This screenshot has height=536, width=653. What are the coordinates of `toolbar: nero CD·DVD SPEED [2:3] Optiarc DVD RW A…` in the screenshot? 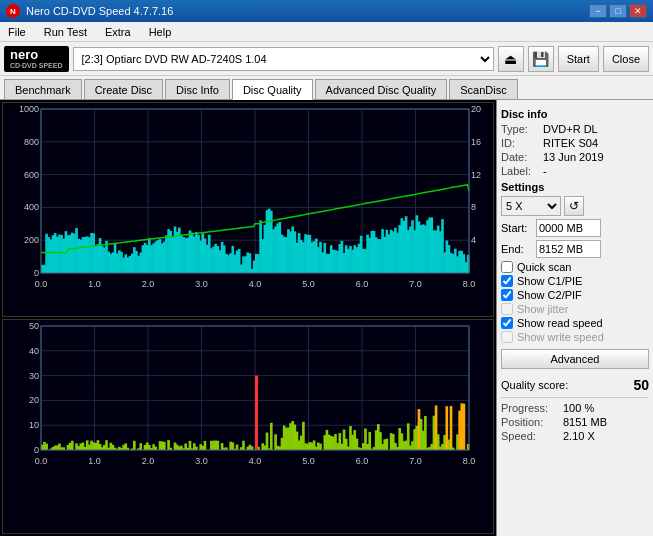 It's located at (326, 59).